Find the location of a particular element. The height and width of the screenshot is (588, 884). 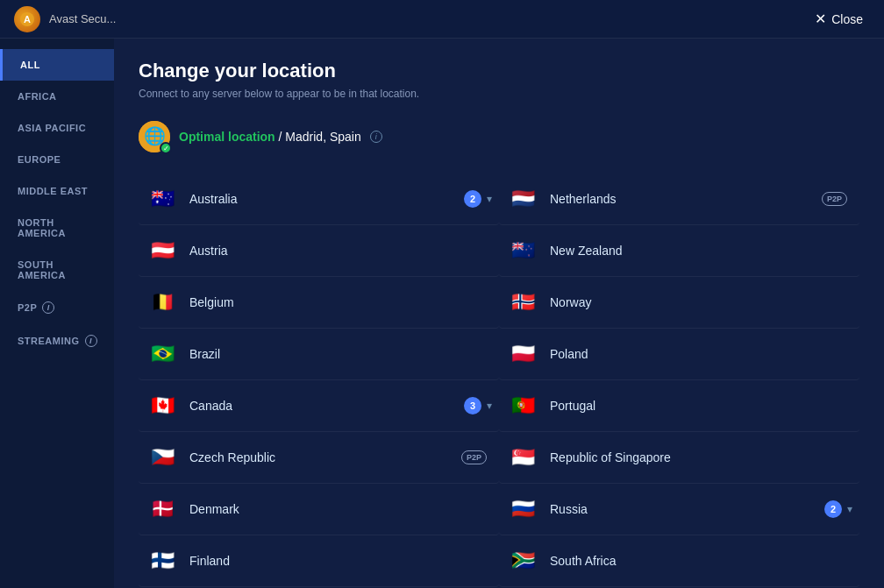

country-name: Canada is located at coordinates (326, 406).